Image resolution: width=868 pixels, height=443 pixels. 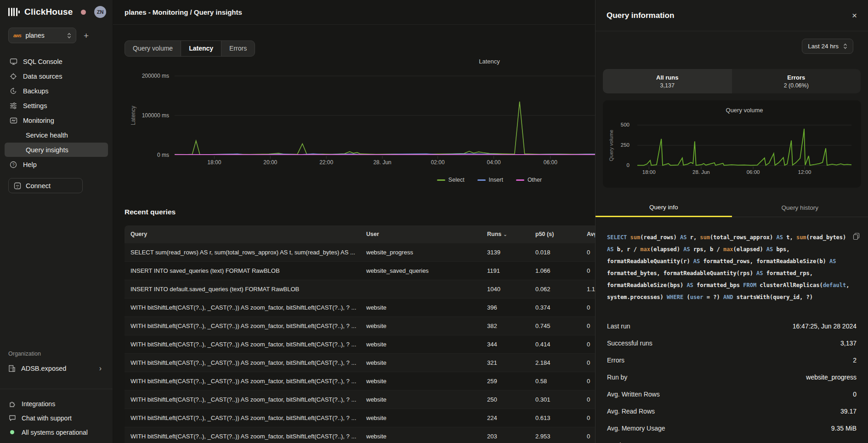 I want to click on sidebar-item-integrations: Integrations, so click(x=58, y=404).